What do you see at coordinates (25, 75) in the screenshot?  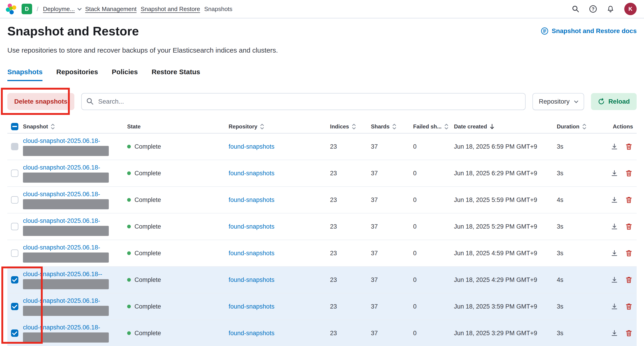 I see `tab-snapshots: Snapshots` at bounding box center [25, 75].